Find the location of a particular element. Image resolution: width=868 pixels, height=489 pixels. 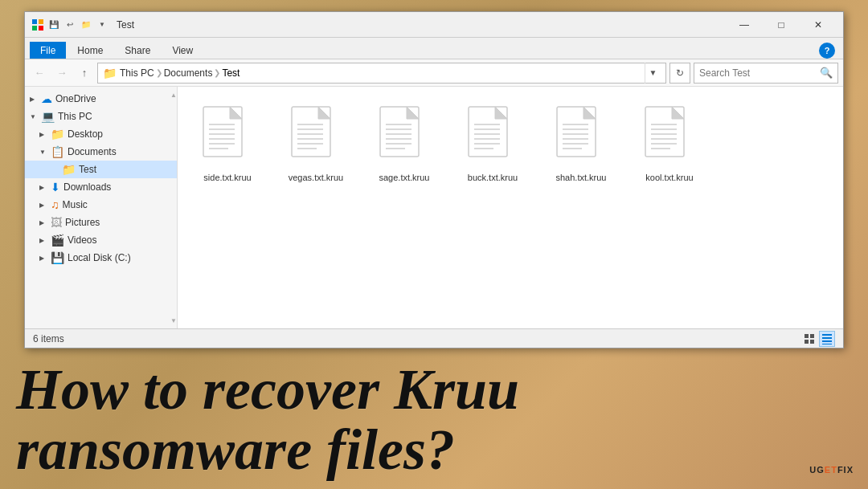

ribbon: File Home Share View ? is located at coordinates (434, 48).